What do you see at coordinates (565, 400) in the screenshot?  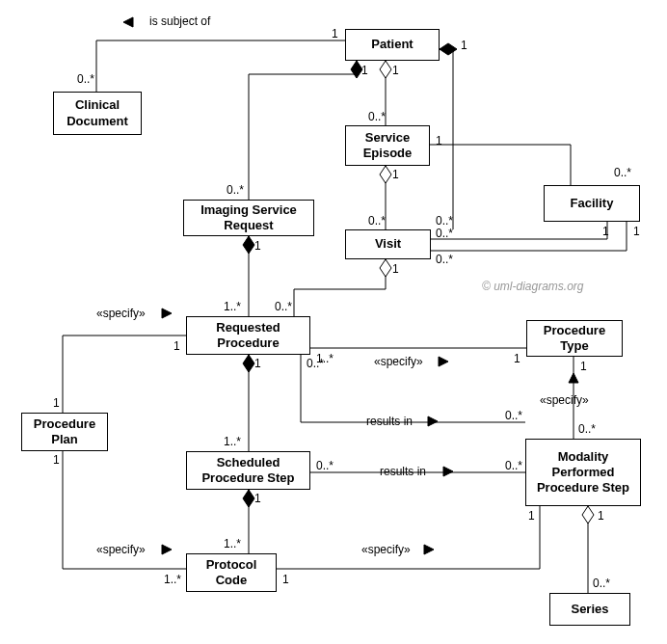 I see `label-specify-3: «specify»` at bounding box center [565, 400].